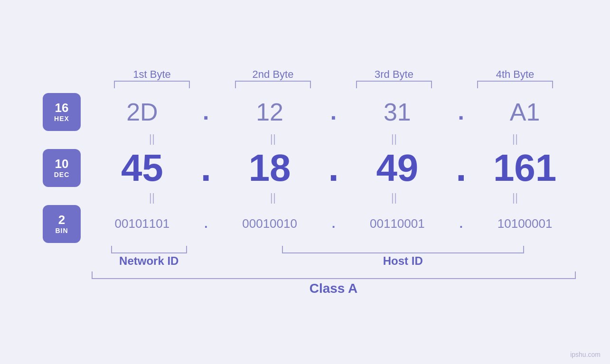 This screenshot has width=610, height=364. I want to click on hex-val-4: A1, so click(525, 112).